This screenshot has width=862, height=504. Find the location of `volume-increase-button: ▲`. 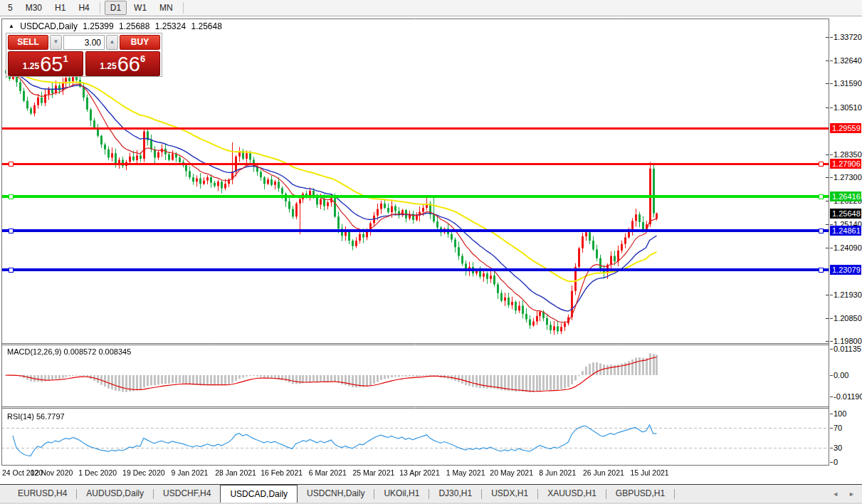

volume-increase-button: ▲ is located at coordinates (112, 43).